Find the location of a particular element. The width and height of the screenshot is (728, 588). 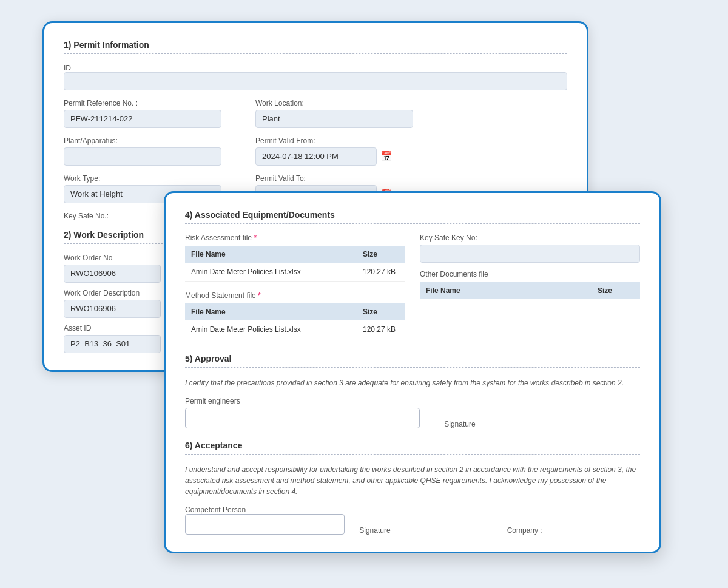

risk-assessment-table: File Name Size Amin Date Meter Policies … is located at coordinates (295, 263).